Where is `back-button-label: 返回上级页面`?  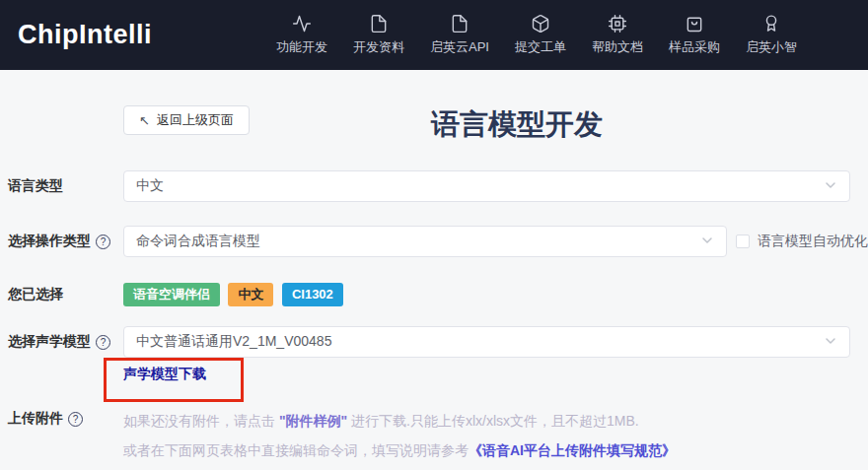
back-button-label: 返回上级页面 is located at coordinates (195, 120).